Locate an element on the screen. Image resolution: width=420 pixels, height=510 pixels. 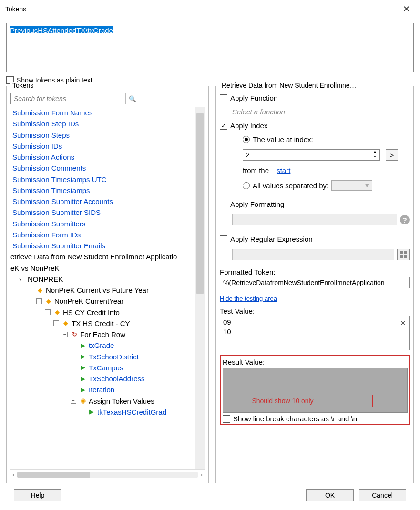
tree-leaf: txGrade is located at coordinates (101, 345).